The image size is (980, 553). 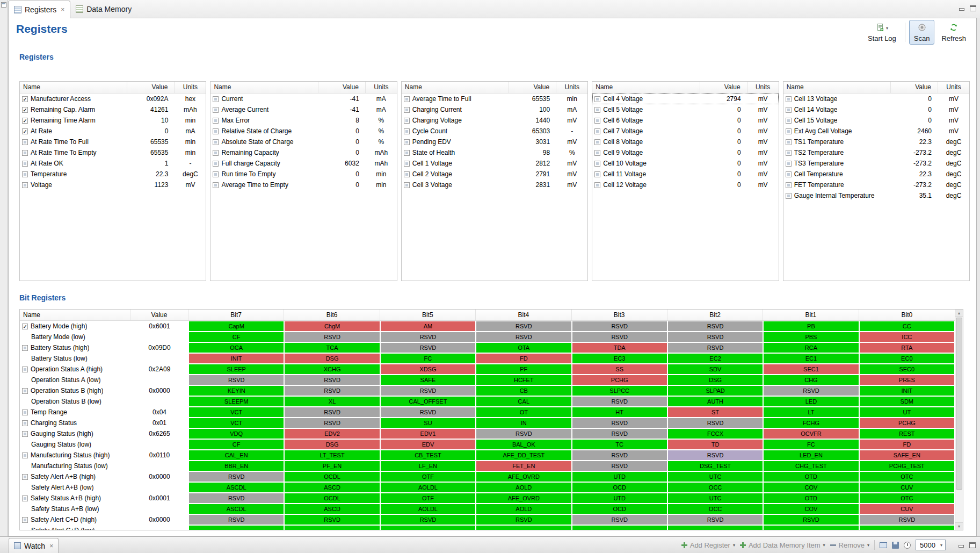 What do you see at coordinates (428, 434) in the screenshot?
I see `bit-flag: EDV1` at bounding box center [428, 434].